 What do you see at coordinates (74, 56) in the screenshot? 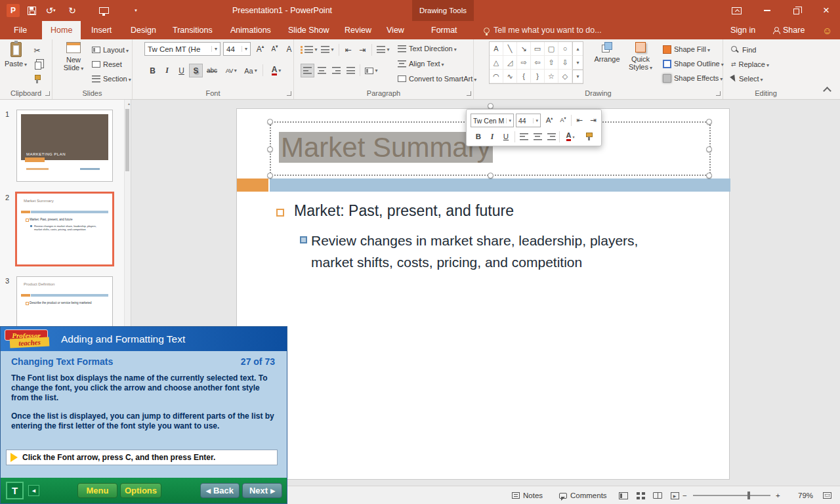
I see `new-slide-button: New Slide` at bounding box center [74, 56].